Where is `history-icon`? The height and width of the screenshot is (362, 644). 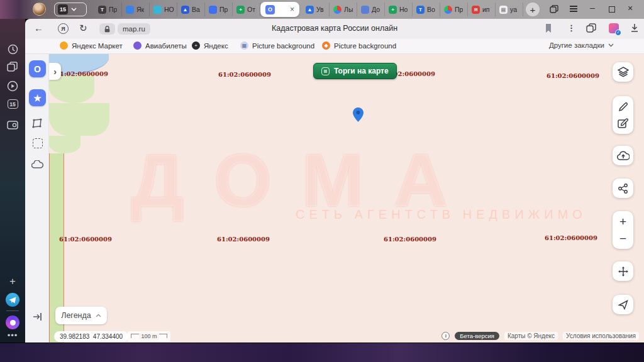
history-icon is located at coordinates (13, 49).